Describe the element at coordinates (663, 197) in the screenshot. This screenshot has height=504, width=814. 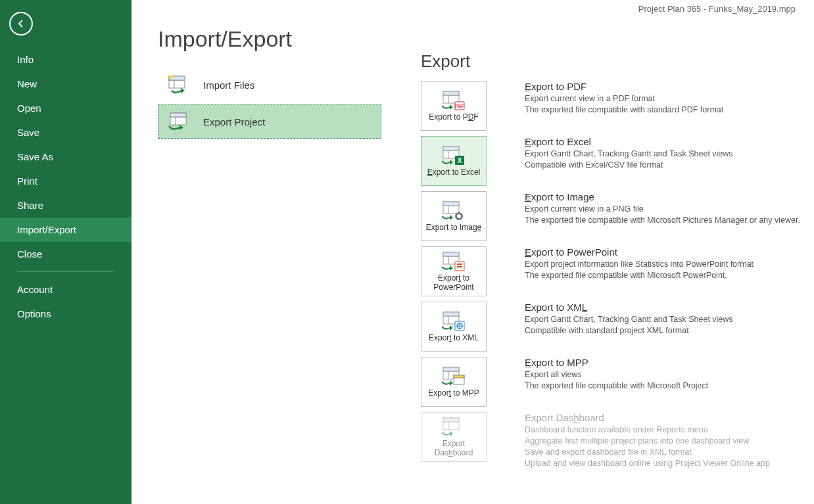
I see `export-title: Export to Image` at that location.